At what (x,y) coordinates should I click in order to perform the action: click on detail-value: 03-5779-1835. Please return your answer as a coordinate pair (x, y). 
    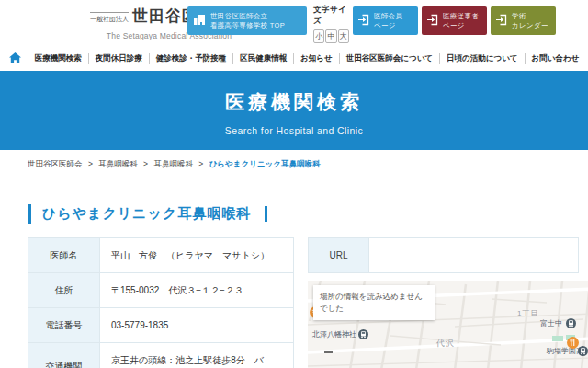
    Looking at the image, I should click on (197, 326).